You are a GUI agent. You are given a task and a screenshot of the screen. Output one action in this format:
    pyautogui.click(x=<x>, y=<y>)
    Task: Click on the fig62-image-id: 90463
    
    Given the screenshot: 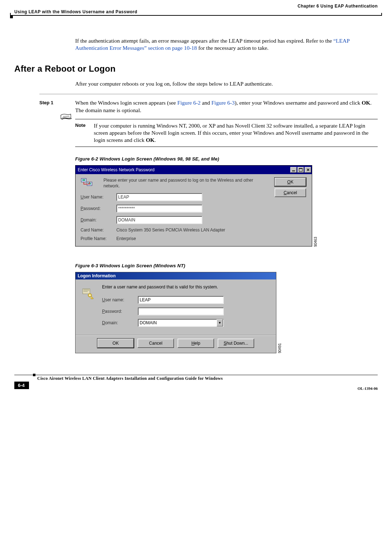 What is the action you would take?
    pyautogui.click(x=316, y=241)
    